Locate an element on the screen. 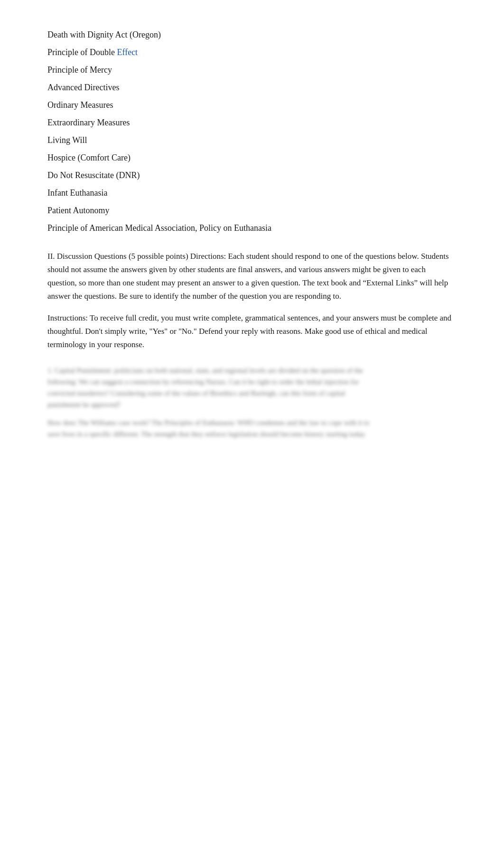 The image size is (504, 841). topic-dnr: Do Not Resuscitate (DNR) is located at coordinates (252, 176).